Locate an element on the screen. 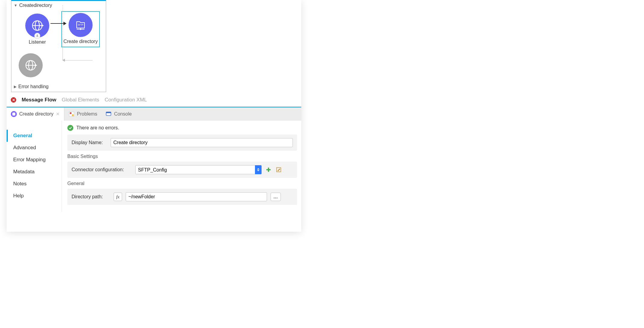 Image resolution: width=644 pixels, height=328 pixels. sidebar-item-metadata: Metadata is located at coordinates (34, 172).